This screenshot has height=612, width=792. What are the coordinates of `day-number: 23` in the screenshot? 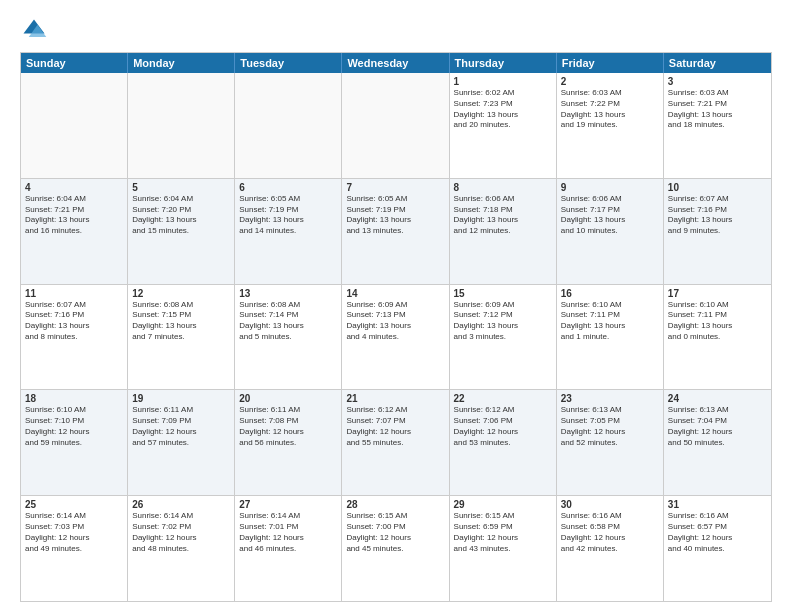 It's located at (610, 398).